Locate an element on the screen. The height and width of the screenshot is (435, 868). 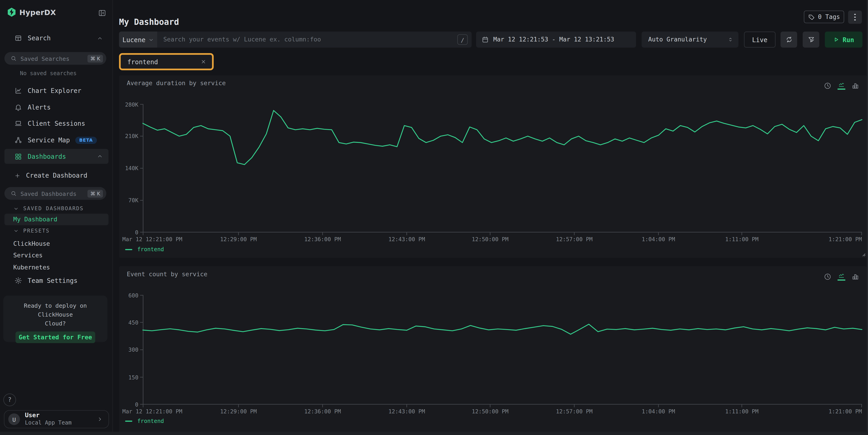
sidebar-item-chart-explorer: Chart Explorer is located at coordinates (57, 91).